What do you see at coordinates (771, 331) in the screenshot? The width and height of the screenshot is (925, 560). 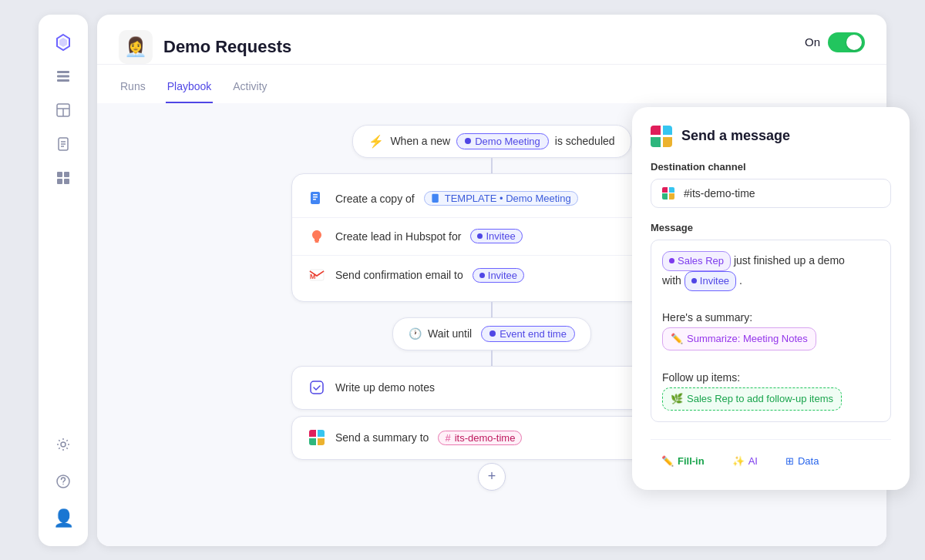 I see `message-content: Sales Rep just finished up a demowith In…` at bounding box center [771, 331].